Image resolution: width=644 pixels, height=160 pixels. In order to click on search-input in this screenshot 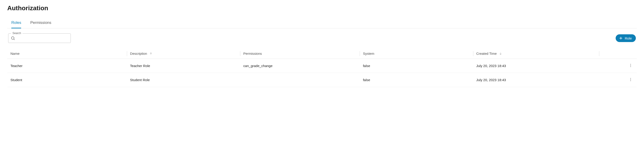, I will do `click(42, 38)`.